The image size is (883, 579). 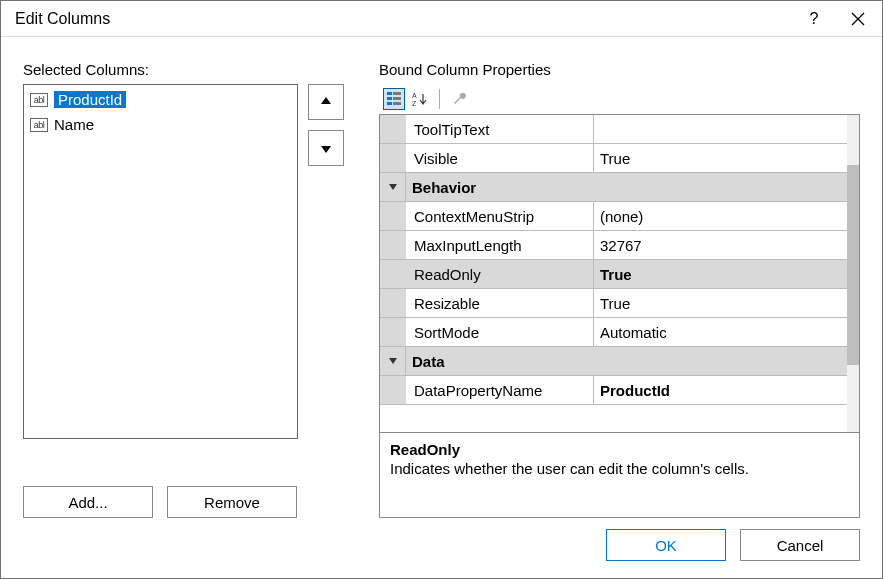 I want to click on remove-button: Remove, so click(x=232, y=502).